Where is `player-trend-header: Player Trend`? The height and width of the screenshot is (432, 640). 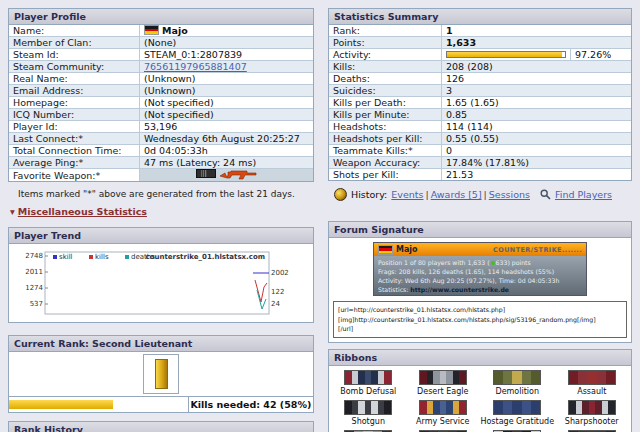 player-trend-header: Player Trend is located at coordinates (161, 236).